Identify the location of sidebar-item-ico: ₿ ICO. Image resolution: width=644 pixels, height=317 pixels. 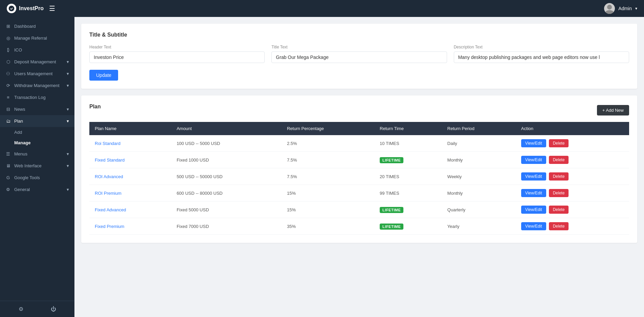
(37, 50).